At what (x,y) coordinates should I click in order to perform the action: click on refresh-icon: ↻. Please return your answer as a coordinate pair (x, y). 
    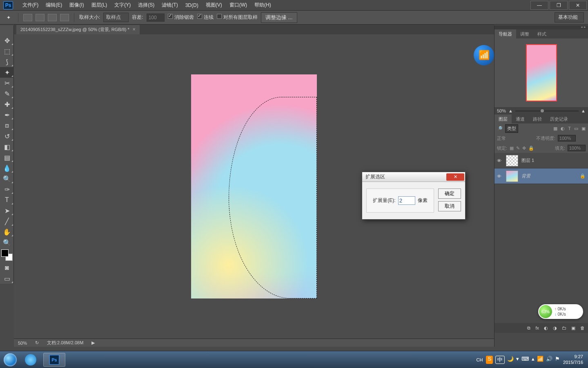
    Looking at the image, I should click on (37, 343).